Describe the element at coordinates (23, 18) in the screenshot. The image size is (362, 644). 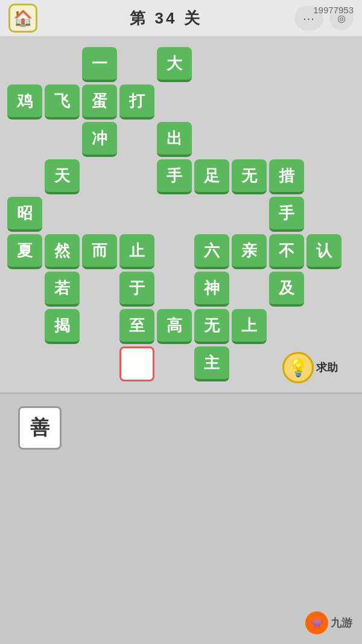
I see `home-button: 🏠` at that location.